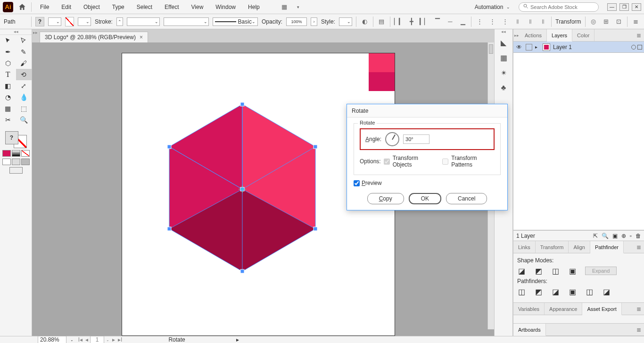  What do you see at coordinates (254, 7) in the screenshot?
I see `menu-help: Help` at bounding box center [254, 7].